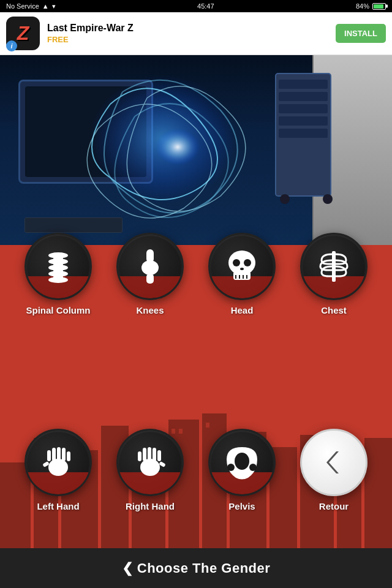 The image size is (392, 588). I want to click on spinal-column-circle, so click(58, 266).